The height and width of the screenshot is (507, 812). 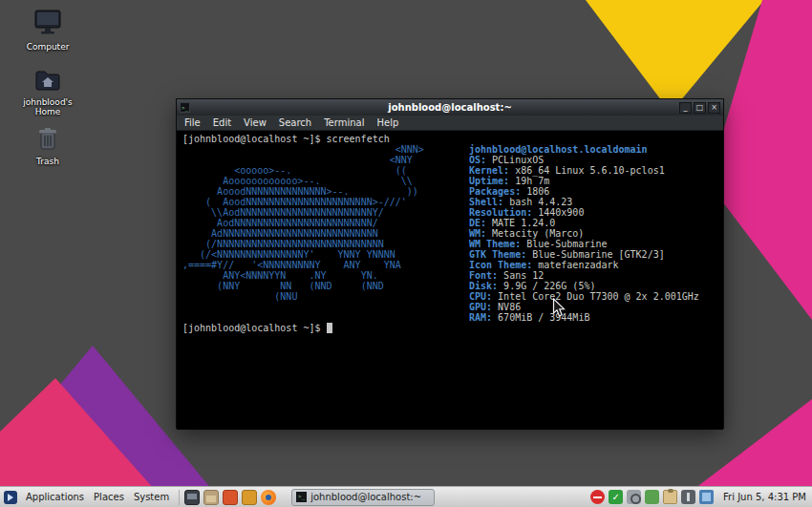 I want to click on pclinuxos-ascii-logo: <NNN> <NNY <ooooo>--. (( Aoooooooooooo>-…, so click(x=326, y=233).